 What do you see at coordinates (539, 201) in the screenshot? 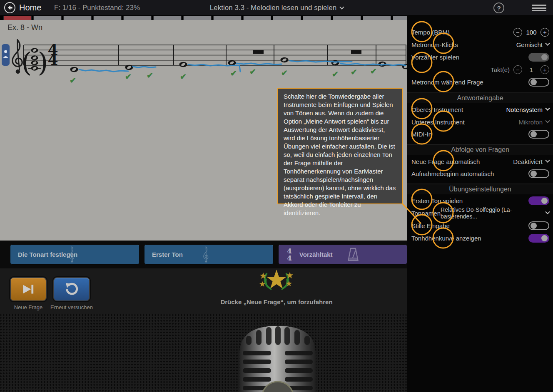
I see `play-first-note-toggle` at bounding box center [539, 201].